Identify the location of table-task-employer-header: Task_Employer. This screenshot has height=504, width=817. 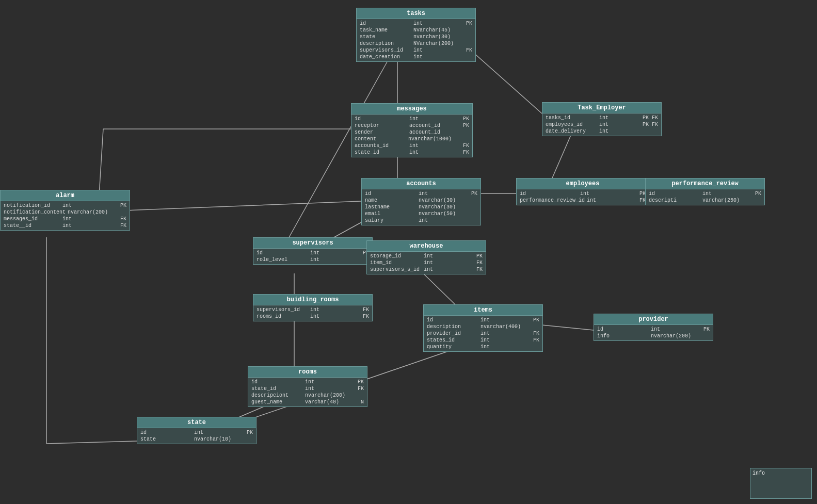
(602, 108).